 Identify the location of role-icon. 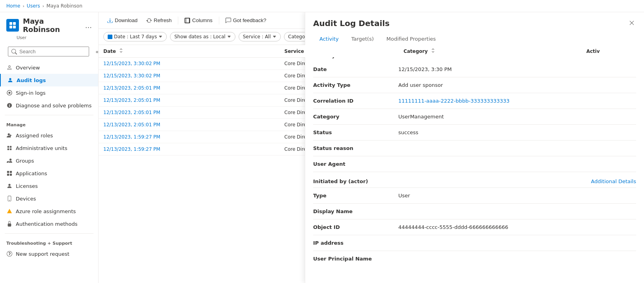
(9, 135).